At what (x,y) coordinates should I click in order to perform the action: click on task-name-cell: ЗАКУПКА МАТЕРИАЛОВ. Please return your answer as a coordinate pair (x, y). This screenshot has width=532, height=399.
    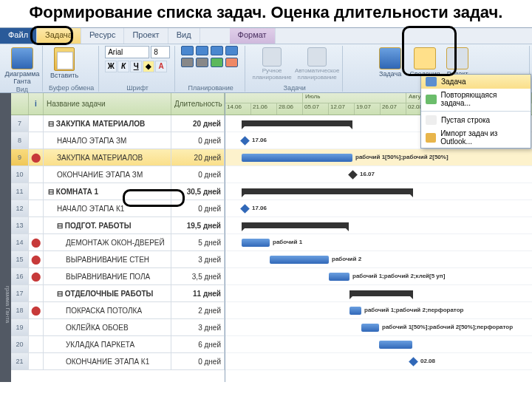
    Looking at the image, I should click on (108, 157).